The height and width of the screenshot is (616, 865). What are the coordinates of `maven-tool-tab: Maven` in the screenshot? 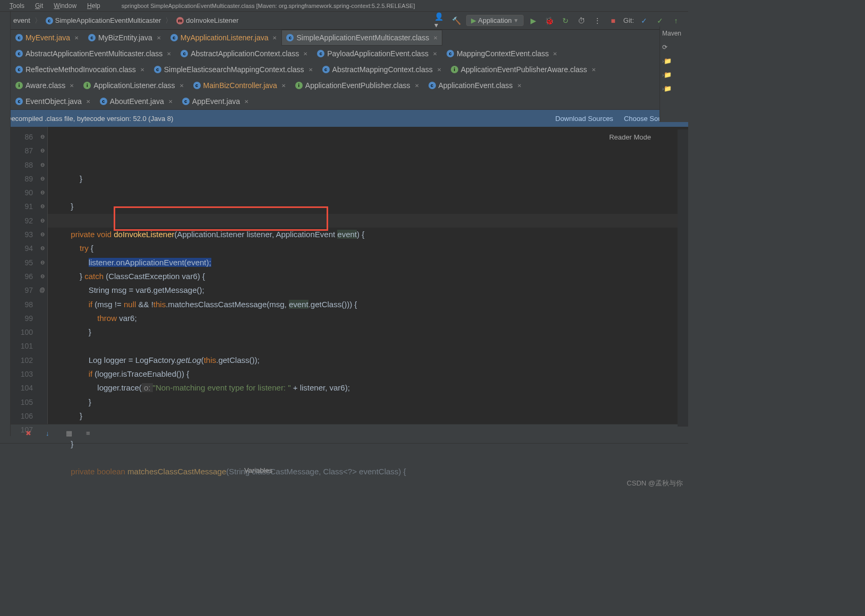 It's located at (674, 33).